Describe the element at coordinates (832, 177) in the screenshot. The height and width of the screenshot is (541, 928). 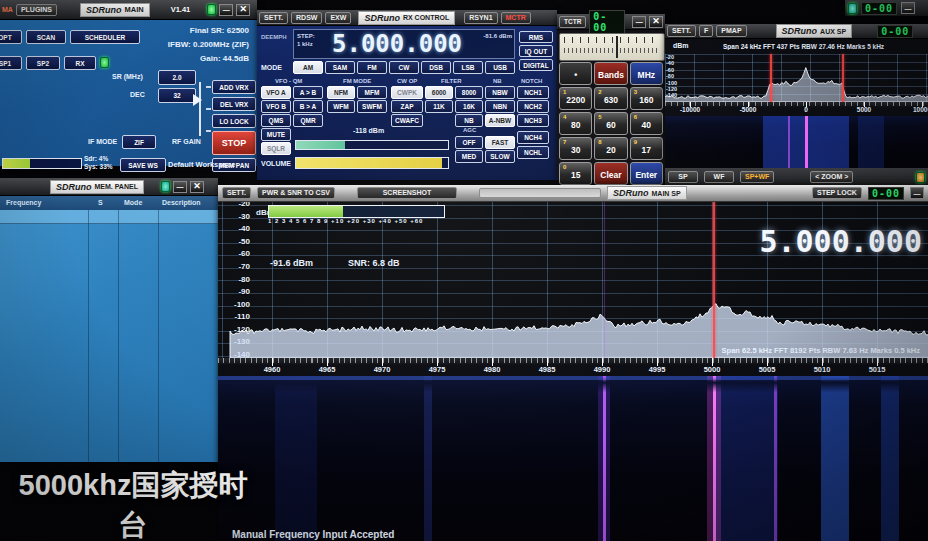
I see `zoom-control: < ZOOM >` at that location.